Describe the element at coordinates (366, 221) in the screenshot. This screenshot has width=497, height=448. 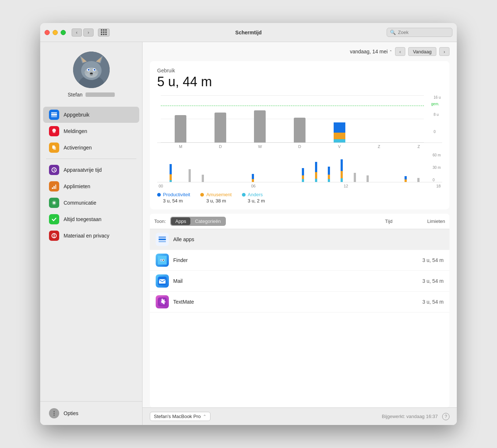
I see `col-header-time: Tijd` at that location.